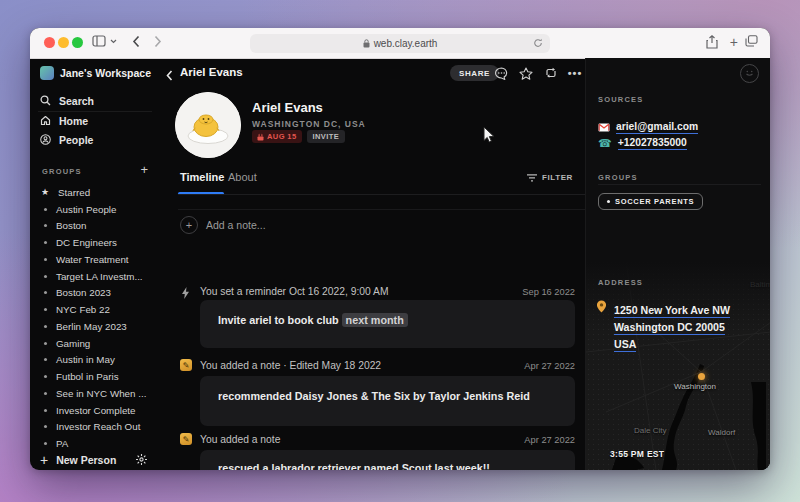 The image size is (800, 502). Describe the element at coordinates (144, 170) in the screenshot. I see `add-group-icon: +` at that location.